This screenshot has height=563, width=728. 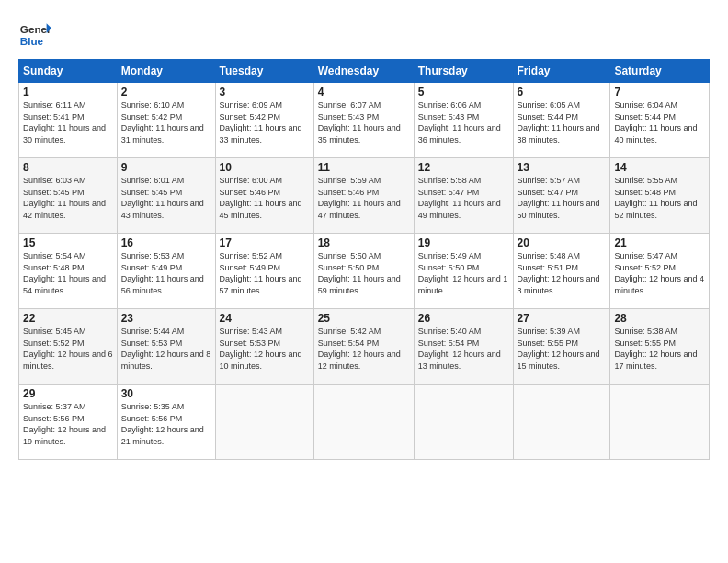 I want to click on calendar-cell: 12Sunrise: 5:58 AMSunset: 5:47 PMDayligh…, so click(x=463, y=196).